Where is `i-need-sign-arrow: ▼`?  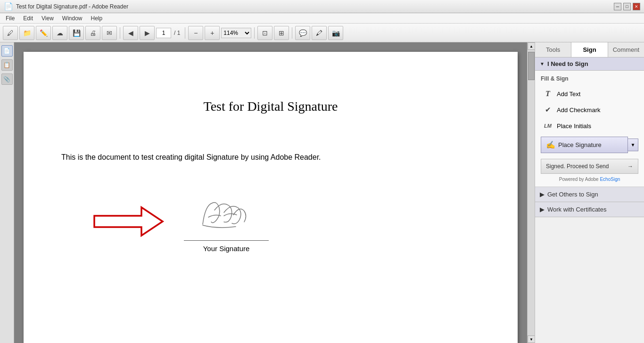 i-need-sign-arrow: ▼ is located at coordinates (542, 64).